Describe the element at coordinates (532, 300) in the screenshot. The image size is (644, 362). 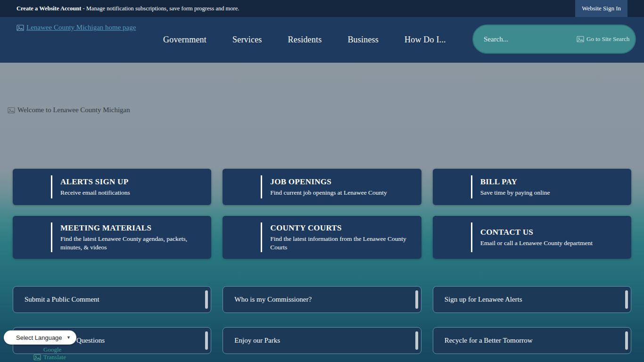
I see `quick-link-alerts: Sign up for Lenawee Alerts` at that location.